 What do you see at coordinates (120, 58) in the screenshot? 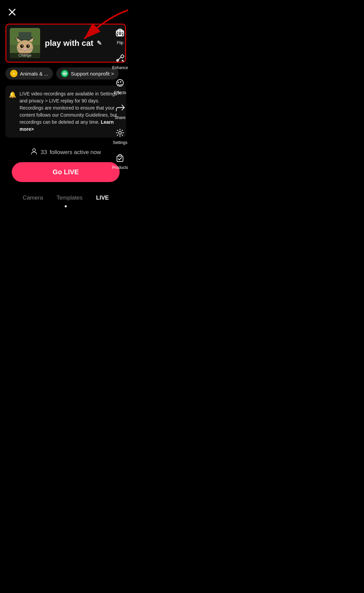
I see `enhance-icon` at bounding box center [120, 58].